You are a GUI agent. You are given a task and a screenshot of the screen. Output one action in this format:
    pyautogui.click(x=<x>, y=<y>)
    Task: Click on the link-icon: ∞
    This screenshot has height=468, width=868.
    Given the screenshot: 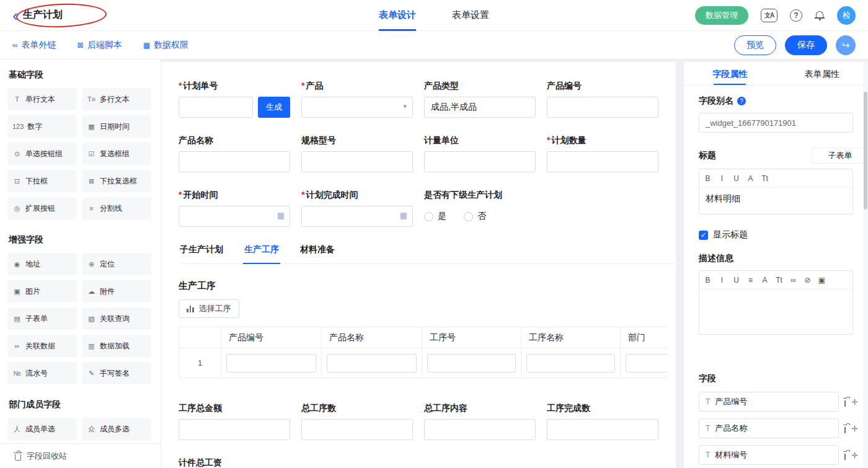 What is the action you would take?
    pyautogui.click(x=794, y=280)
    